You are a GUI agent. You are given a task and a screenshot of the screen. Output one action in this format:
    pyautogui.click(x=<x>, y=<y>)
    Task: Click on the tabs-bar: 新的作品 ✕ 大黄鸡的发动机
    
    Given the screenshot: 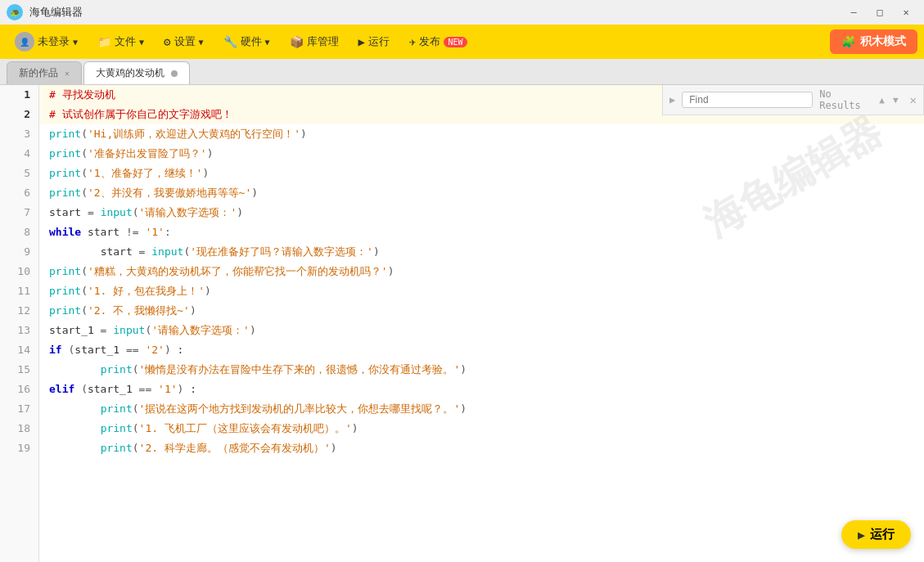 What is the action you would take?
    pyautogui.click(x=462, y=72)
    